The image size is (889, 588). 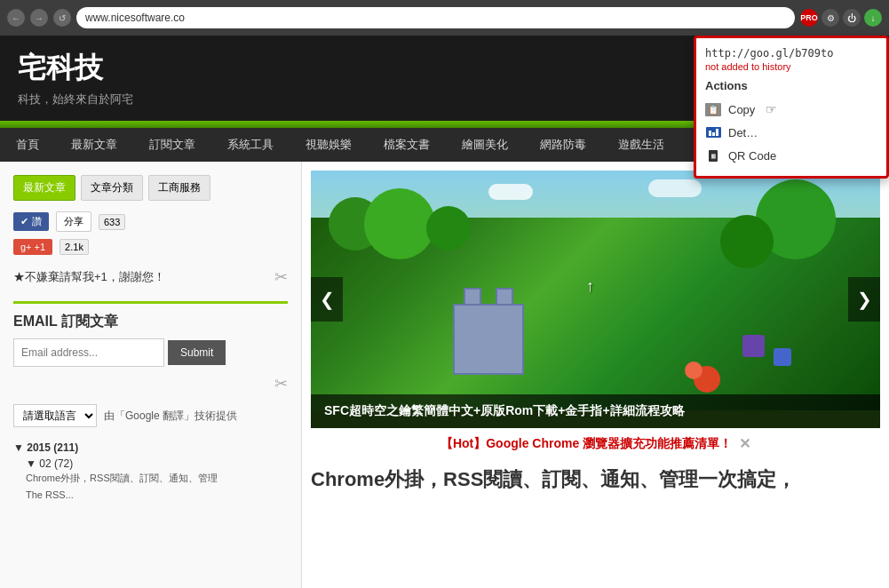 What do you see at coordinates (488, 339) in the screenshot?
I see `castle` at bounding box center [488, 339].